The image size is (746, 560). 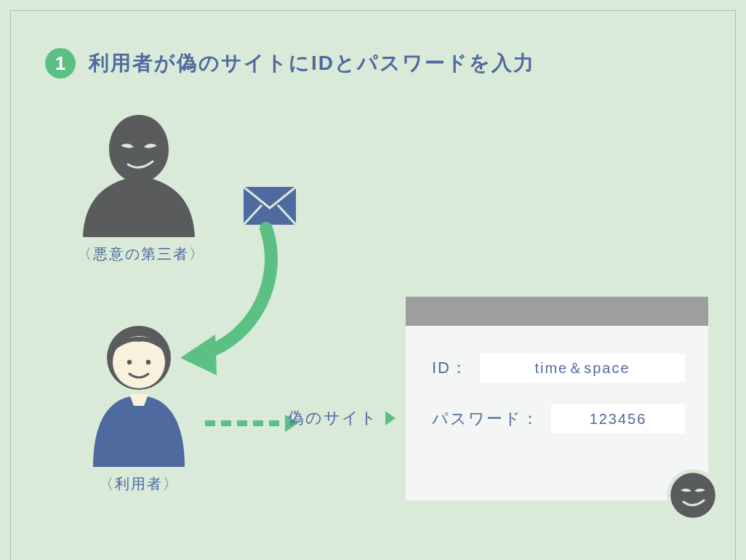 What do you see at coordinates (486, 419) in the screenshot?
I see `password-label: パスワード：` at bounding box center [486, 419].